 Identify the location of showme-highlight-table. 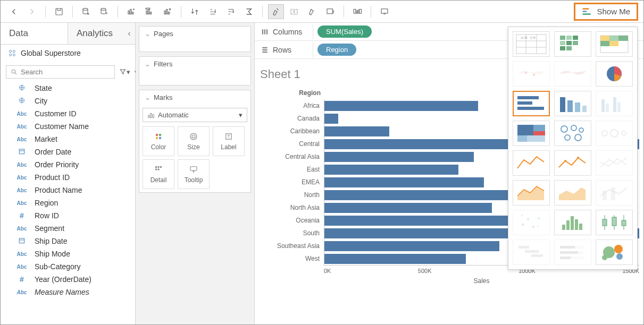
(614, 44).